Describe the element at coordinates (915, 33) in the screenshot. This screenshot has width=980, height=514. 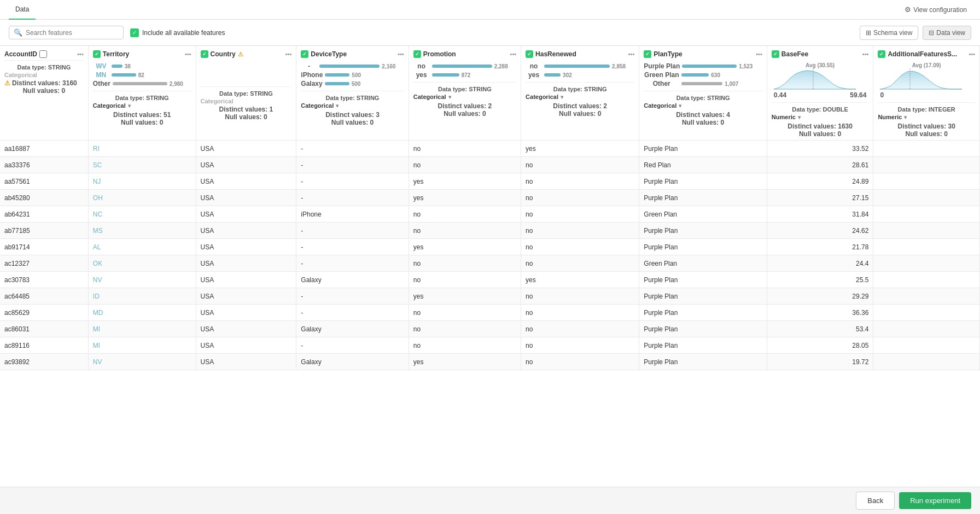
I see `toolbar-right: ⊞ Schema view ⊟ Data view` at that location.